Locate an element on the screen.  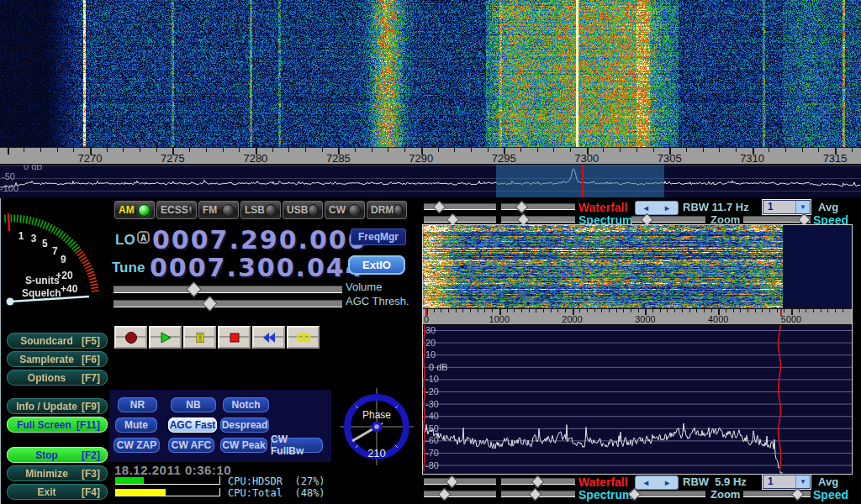
mode-label: FM is located at coordinates (210, 210).